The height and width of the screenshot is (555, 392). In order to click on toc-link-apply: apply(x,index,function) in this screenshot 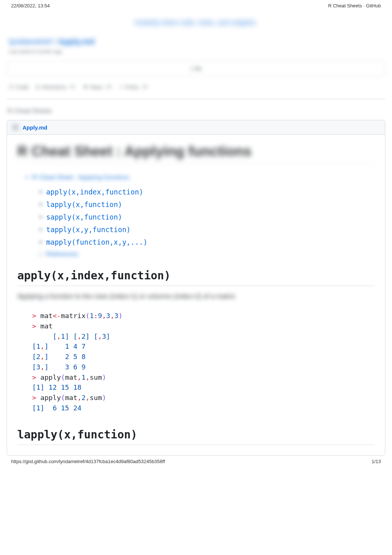, I will do `click(94, 192)`.